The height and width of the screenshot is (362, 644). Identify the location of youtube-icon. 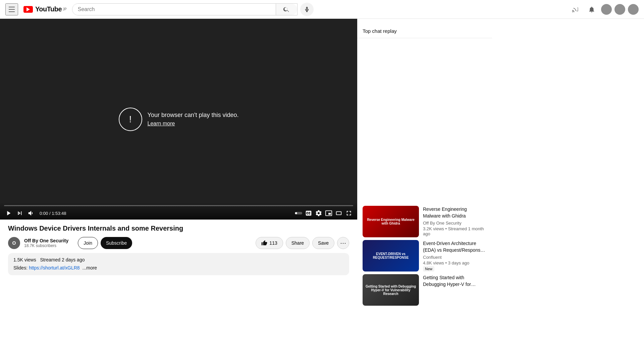
(28, 9).